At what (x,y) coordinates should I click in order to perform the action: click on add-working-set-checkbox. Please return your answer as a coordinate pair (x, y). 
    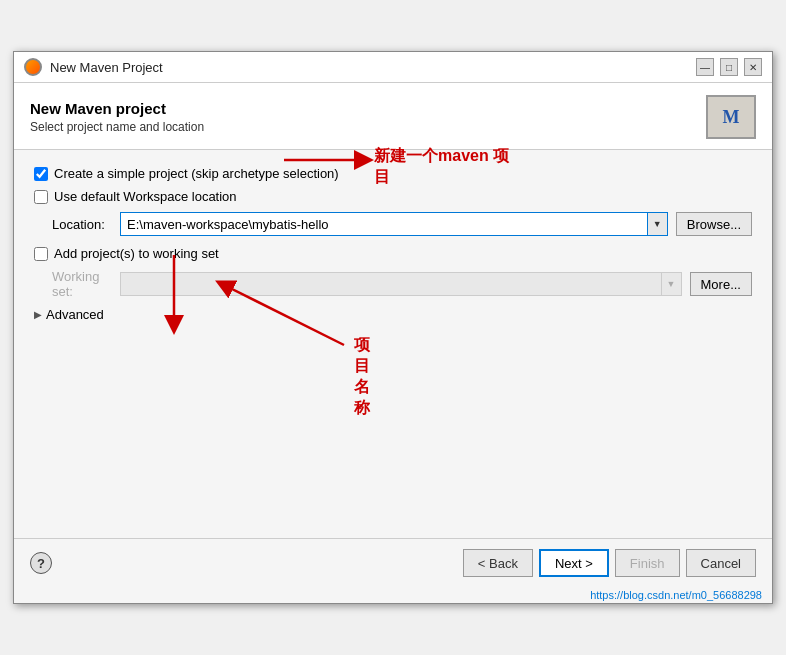
    Looking at the image, I should click on (41, 254).